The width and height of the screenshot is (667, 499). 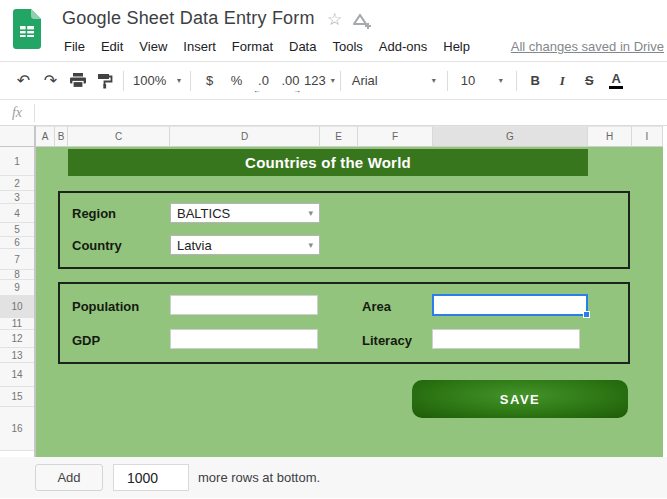 What do you see at coordinates (403, 47) in the screenshot?
I see `menu-addons: Add-ons` at bounding box center [403, 47].